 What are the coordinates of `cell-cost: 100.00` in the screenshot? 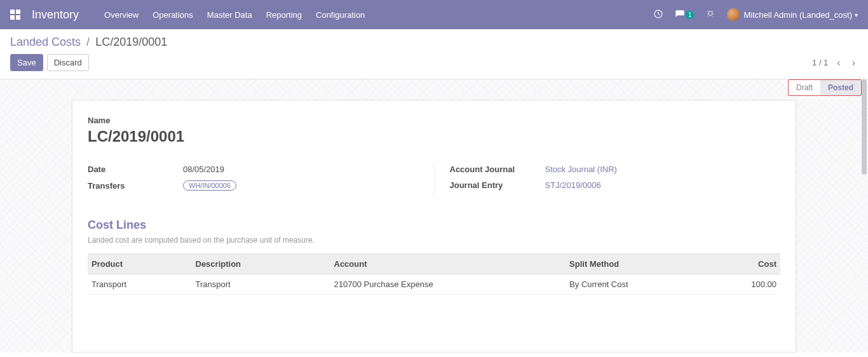 It's located at (746, 285).